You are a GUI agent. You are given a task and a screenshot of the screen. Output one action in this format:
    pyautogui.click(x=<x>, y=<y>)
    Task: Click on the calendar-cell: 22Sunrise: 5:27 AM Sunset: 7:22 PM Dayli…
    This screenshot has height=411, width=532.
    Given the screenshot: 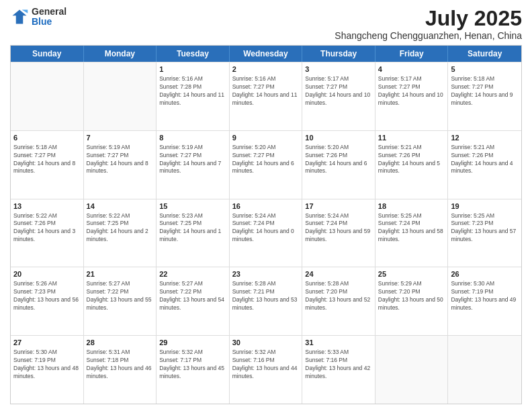 What is the action you would take?
    pyautogui.click(x=193, y=301)
    